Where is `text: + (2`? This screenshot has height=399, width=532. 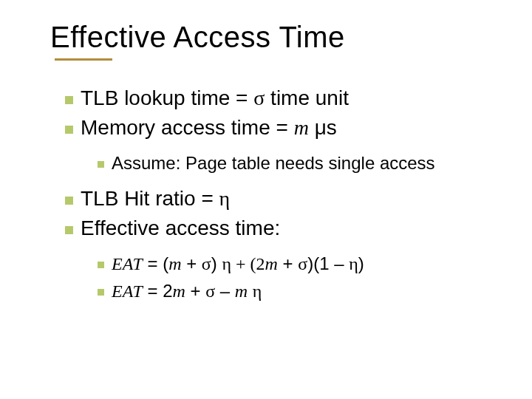 text: + (2 is located at coordinates (248, 264).